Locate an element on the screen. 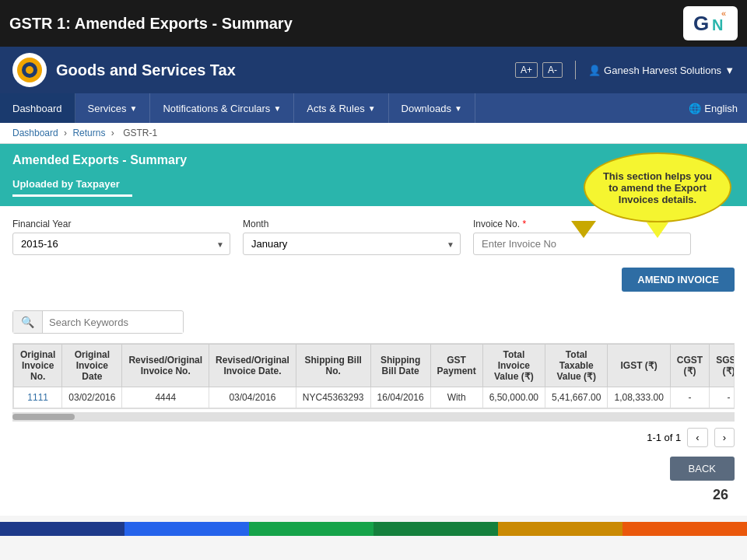 This screenshot has width=747, height=560. fy-select: 2015-16 2016-17 2017-18 is located at coordinates (121, 244).